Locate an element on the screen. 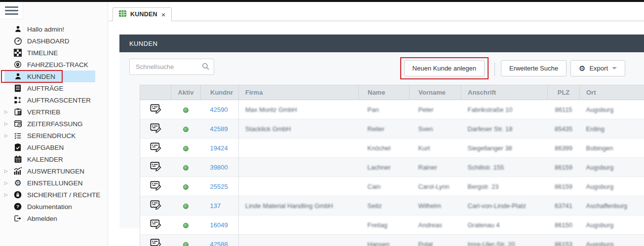  sidebar-item-zeiterfassung: ▷ZEITERFASSUNG is located at coordinates (50, 124).